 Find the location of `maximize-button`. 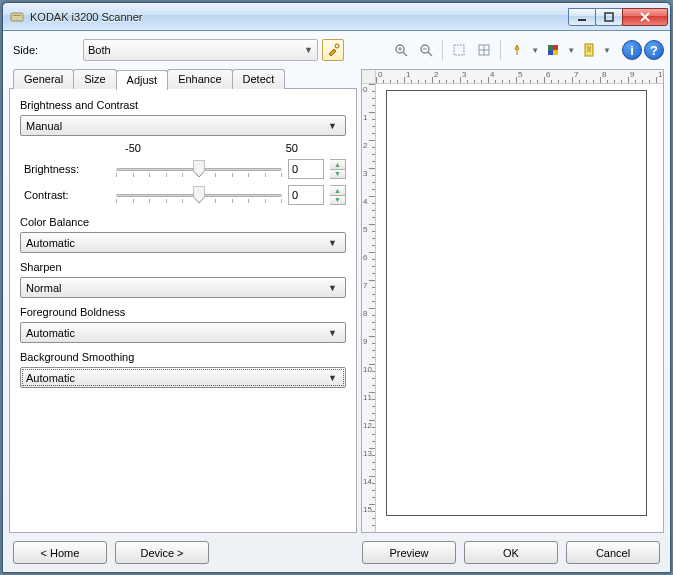

maximize-button is located at coordinates (609, 17).